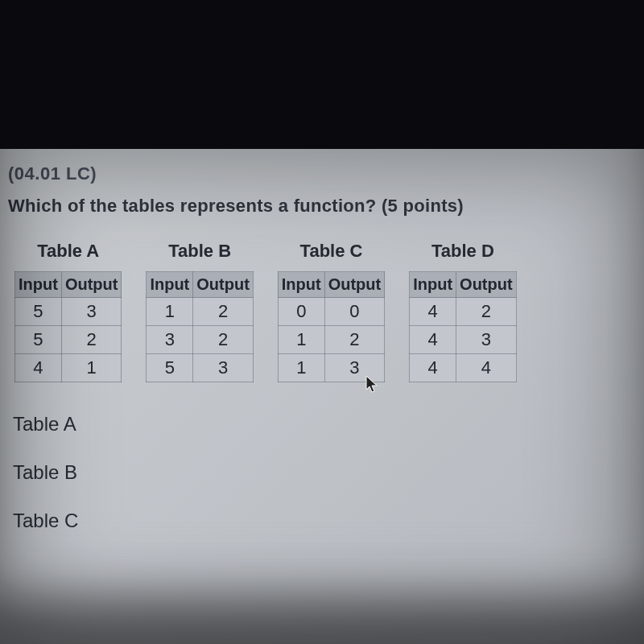 The image size is (644, 644). I want to click on option-b: Table B, so click(324, 473).